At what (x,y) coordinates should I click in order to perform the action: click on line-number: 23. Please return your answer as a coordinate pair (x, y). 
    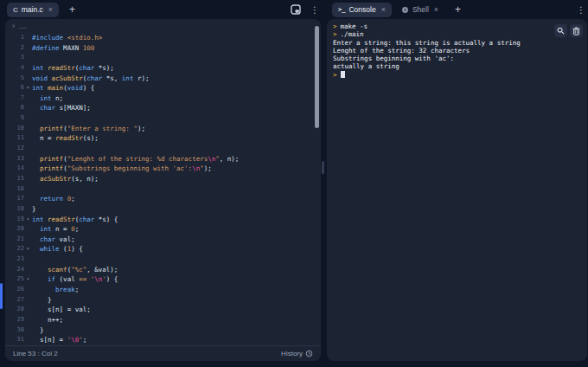
    Looking at the image, I should click on (15, 260).